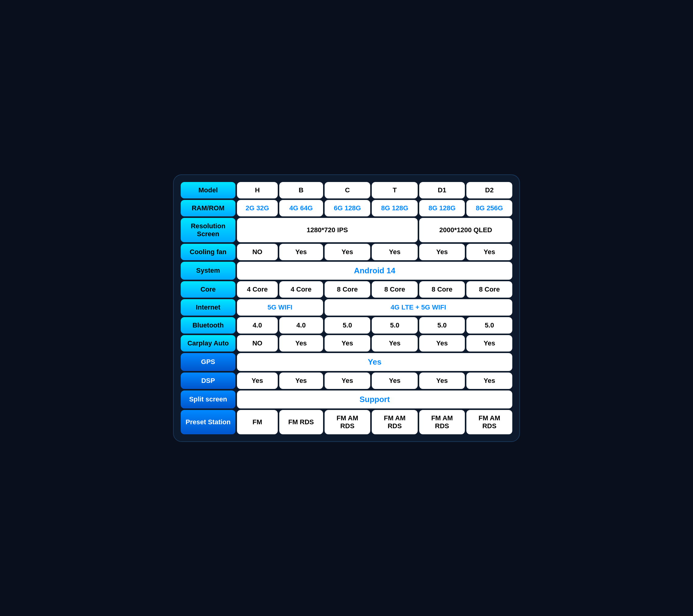 Image resolution: width=693 pixels, height=616 pixels. I want to click on data-cell: Android 14, so click(375, 271).